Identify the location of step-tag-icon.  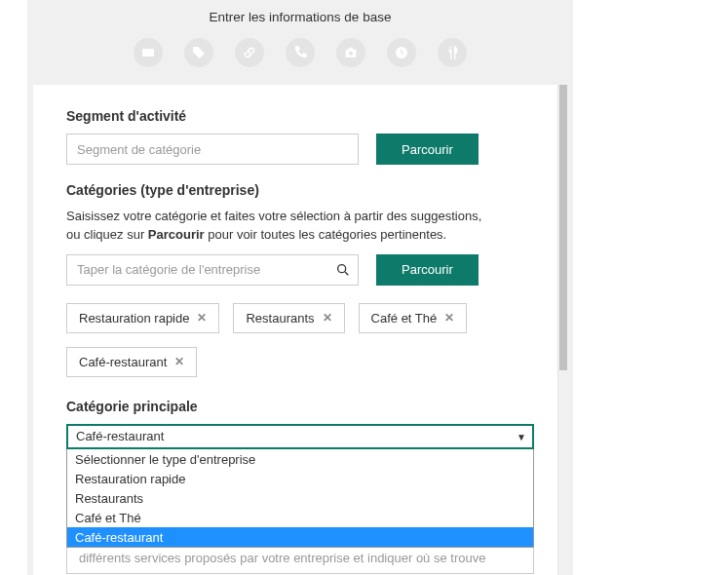
(199, 53).